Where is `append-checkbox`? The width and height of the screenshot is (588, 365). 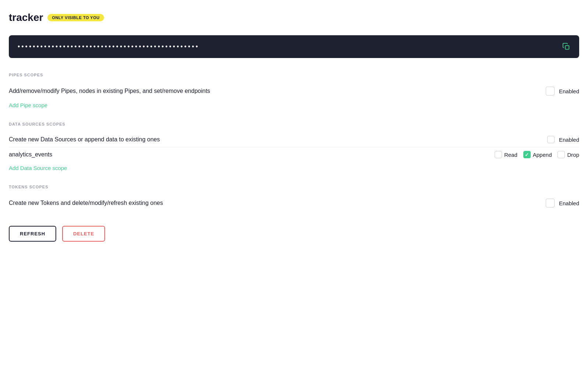
append-checkbox is located at coordinates (527, 155).